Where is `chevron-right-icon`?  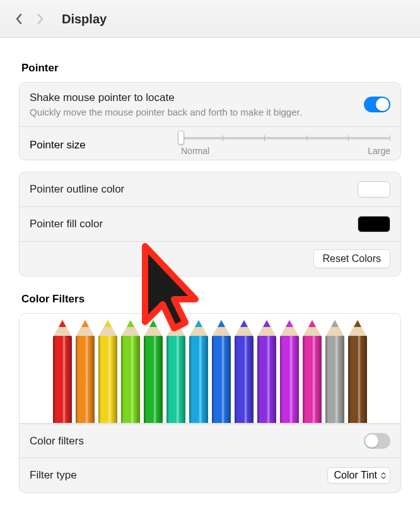 chevron-right-icon is located at coordinates (40, 19).